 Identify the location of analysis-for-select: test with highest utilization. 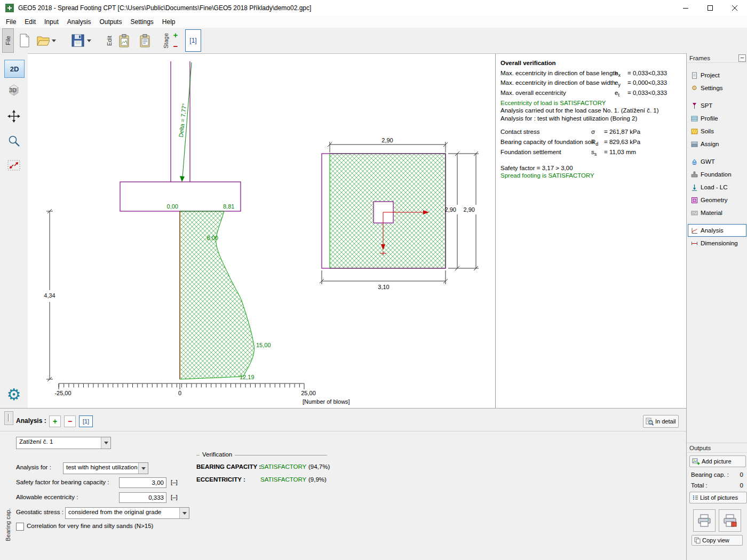
(106, 468).